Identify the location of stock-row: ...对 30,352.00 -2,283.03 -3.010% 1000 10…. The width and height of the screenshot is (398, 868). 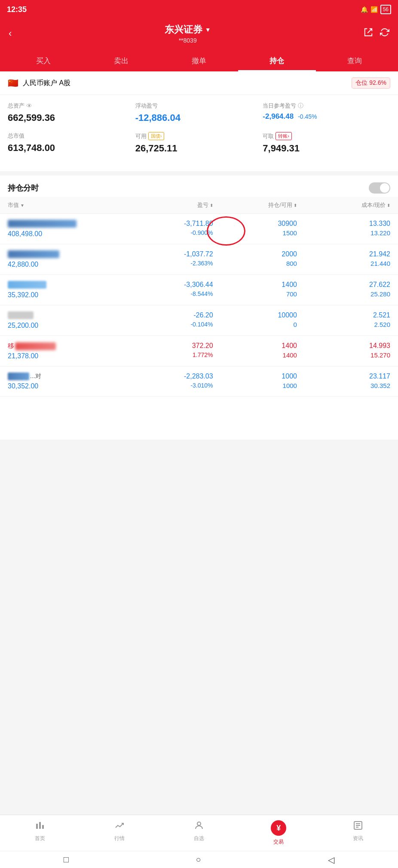
(199, 382).